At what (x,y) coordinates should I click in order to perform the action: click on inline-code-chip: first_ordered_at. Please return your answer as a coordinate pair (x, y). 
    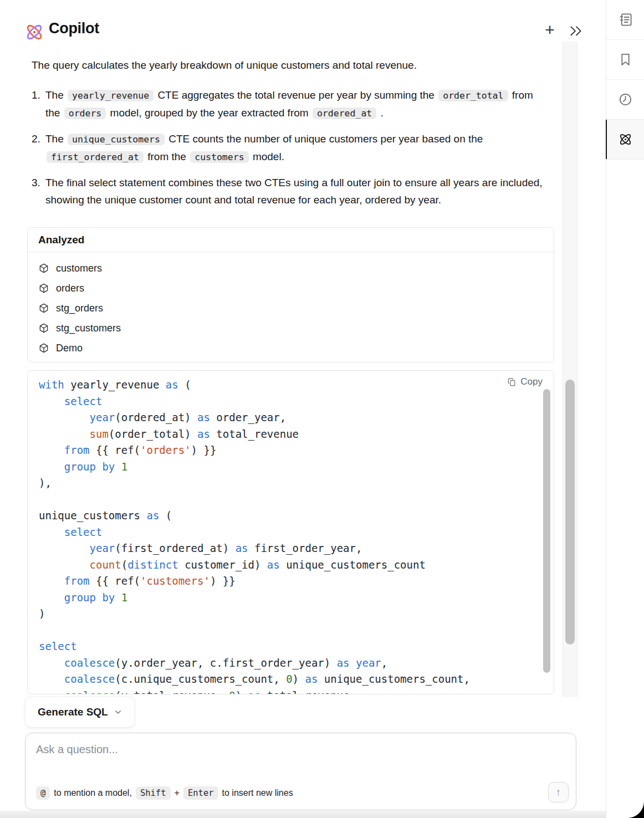
    Looking at the image, I should click on (95, 157).